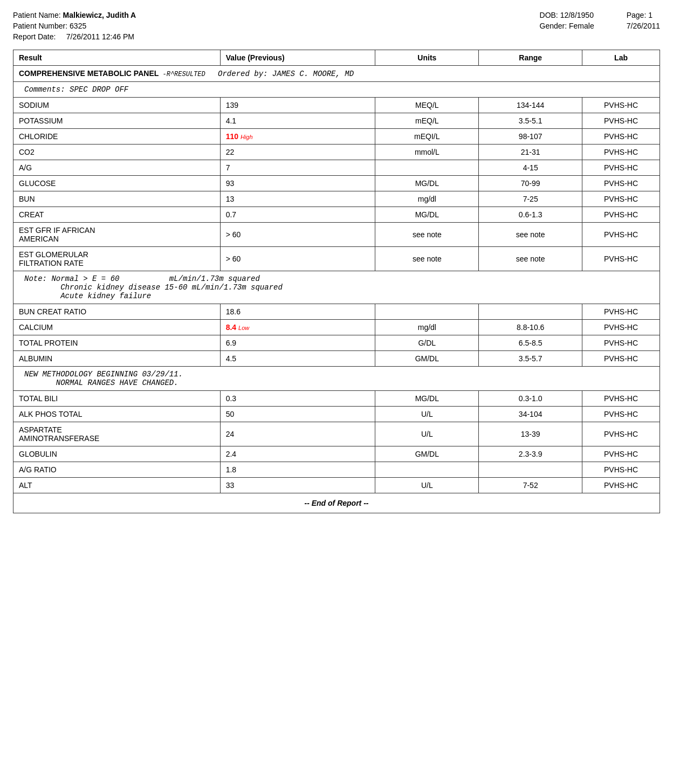  What do you see at coordinates (336, 288) in the screenshot?
I see `note-cell: Note: Normal > E = 60 mL/min/1.73m squar…` at bounding box center [336, 288].